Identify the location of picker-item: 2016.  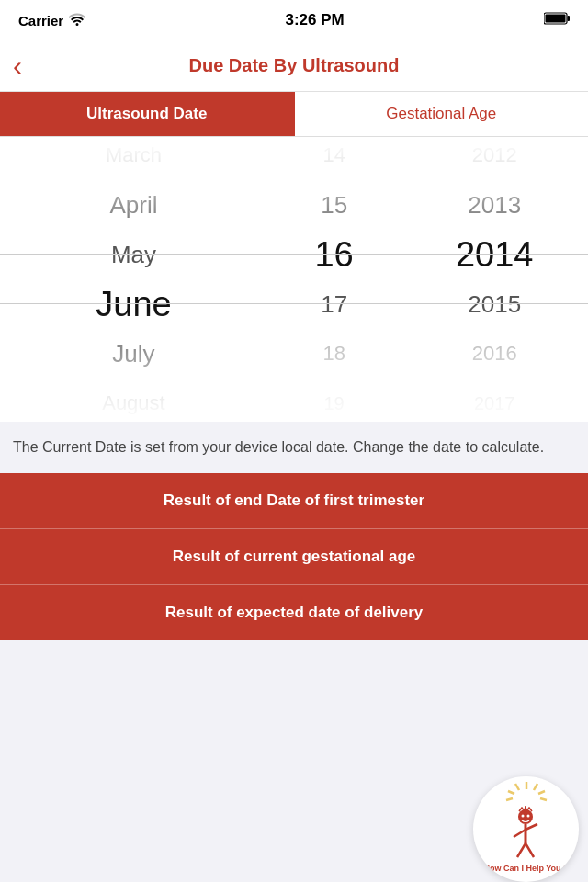
(494, 354).